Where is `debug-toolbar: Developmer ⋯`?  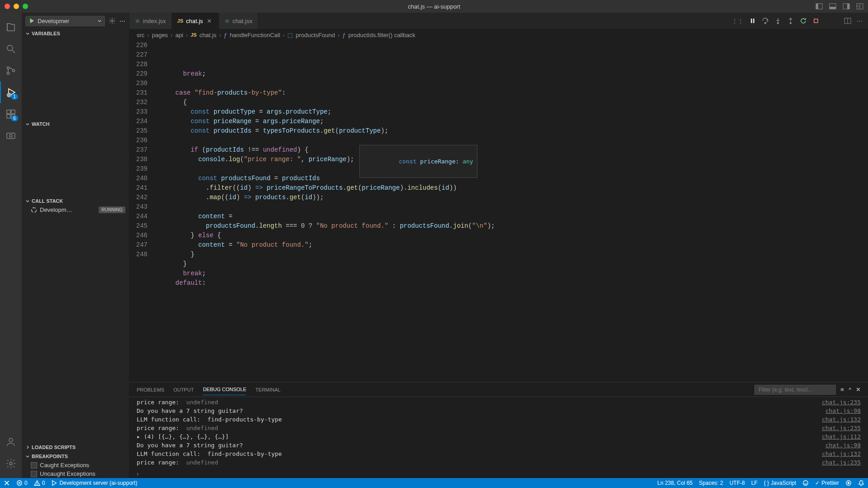
debug-toolbar: Developmer ⋯ is located at coordinates (75, 21).